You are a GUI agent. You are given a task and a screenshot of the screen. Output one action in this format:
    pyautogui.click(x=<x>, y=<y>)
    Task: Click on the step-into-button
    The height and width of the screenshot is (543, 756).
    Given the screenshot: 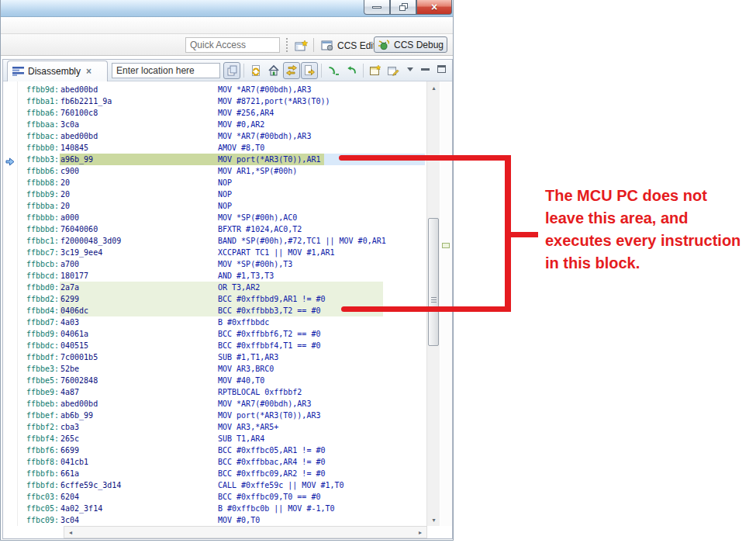 What is the action you would take?
    pyautogui.click(x=333, y=71)
    